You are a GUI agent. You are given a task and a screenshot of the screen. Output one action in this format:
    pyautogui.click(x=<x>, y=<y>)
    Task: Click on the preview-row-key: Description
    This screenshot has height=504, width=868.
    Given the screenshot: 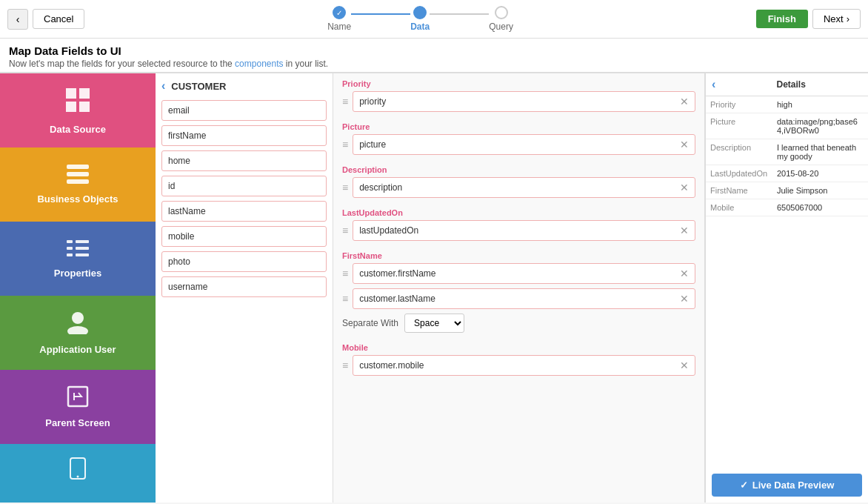 What is the action you would take?
    pyautogui.click(x=739, y=153)
    